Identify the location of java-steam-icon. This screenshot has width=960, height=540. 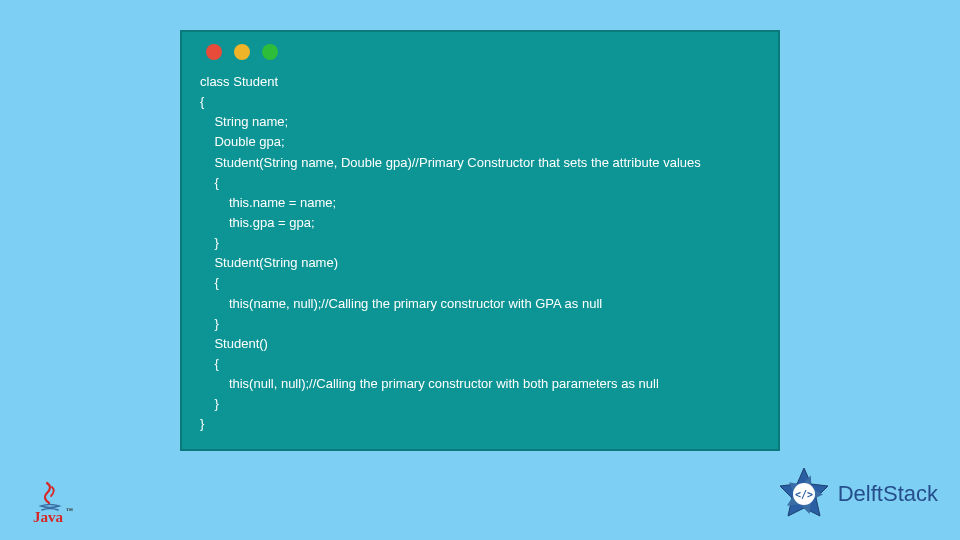
(48, 494).